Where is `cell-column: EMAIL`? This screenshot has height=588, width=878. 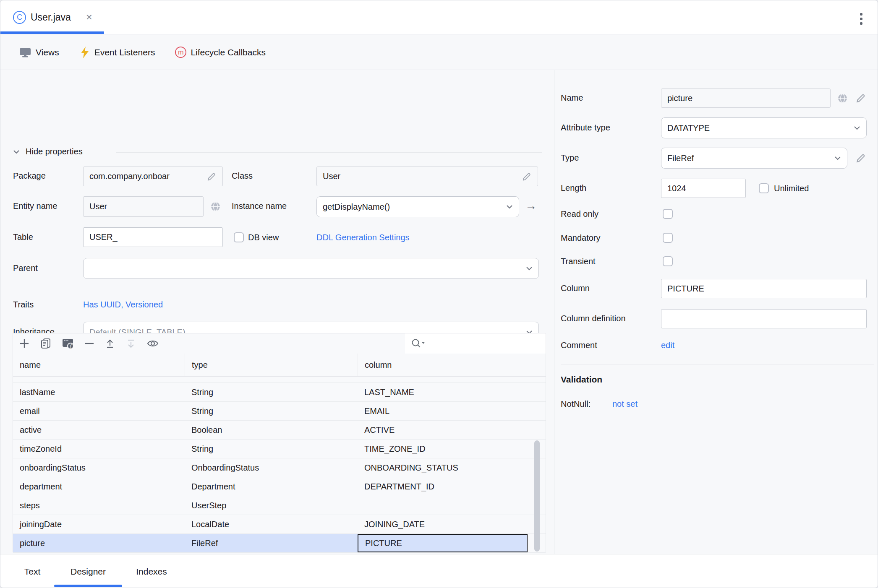 cell-column: EMAIL is located at coordinates (452, 411).